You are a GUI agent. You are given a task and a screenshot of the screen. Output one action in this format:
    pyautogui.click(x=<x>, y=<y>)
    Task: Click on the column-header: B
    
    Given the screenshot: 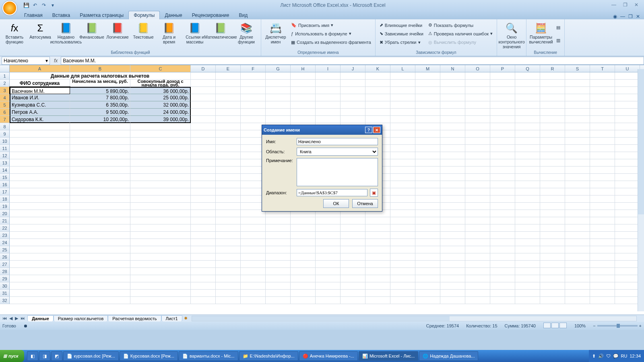 What is the action you would take?
    pyautogui.click(x=100, y=68)
    